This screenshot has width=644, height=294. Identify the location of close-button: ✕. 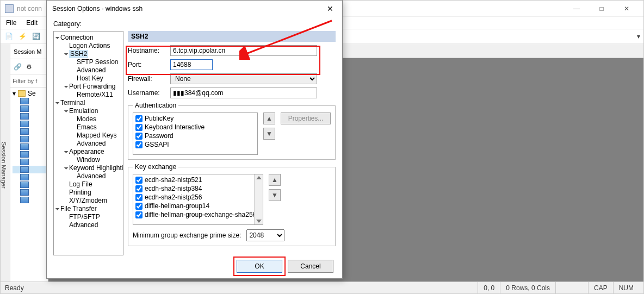
(627, 9).